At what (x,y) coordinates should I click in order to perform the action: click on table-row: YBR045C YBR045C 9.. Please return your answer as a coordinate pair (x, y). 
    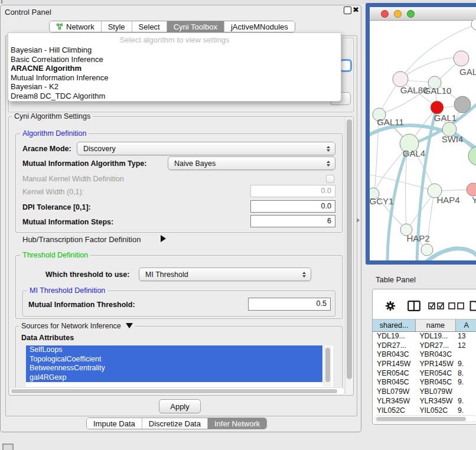
    Looking at the image, I should click on (424, 383).